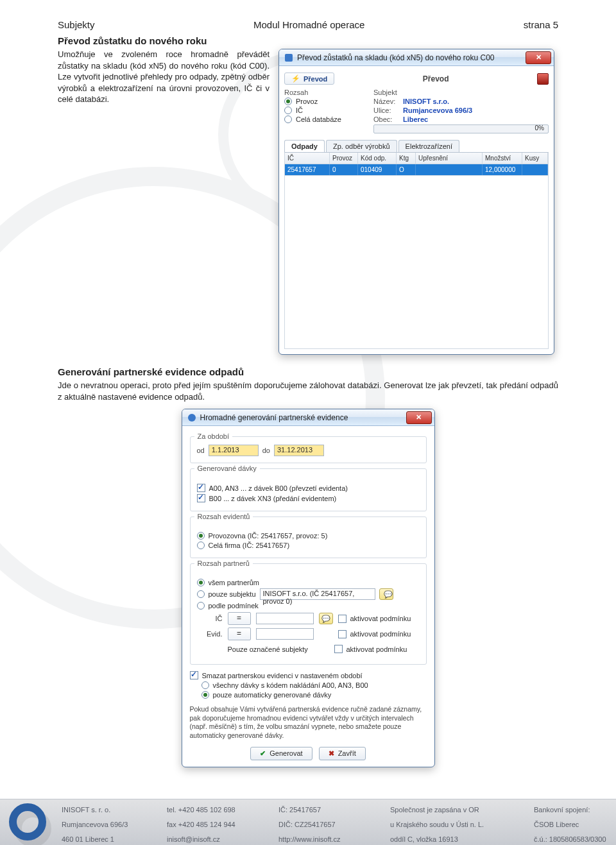 The image size is (616, 845). Describe the element at coordinates (314, 685) in the screenshot. I see `radio-sm-vsechny: všechny dávky s kódem nakládání A00, AN3…` at that location.